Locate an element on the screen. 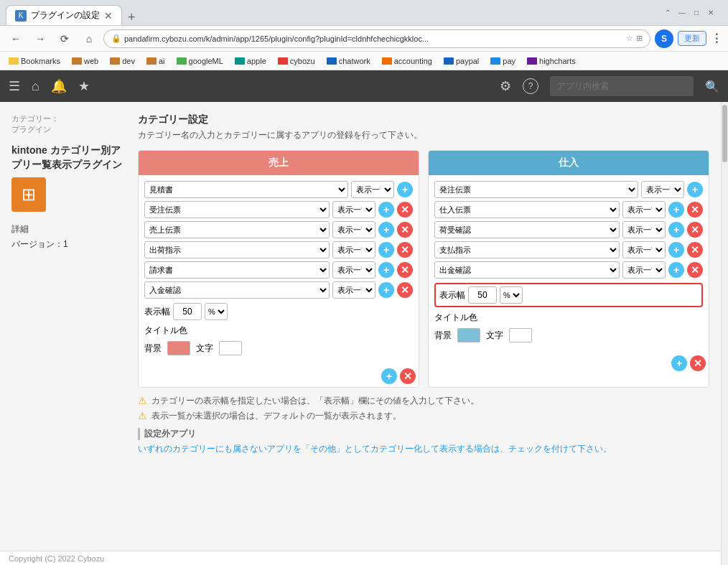 The image size is (728, 565). view-select-1: 表示一覧 is located at coordinates (373, 190).